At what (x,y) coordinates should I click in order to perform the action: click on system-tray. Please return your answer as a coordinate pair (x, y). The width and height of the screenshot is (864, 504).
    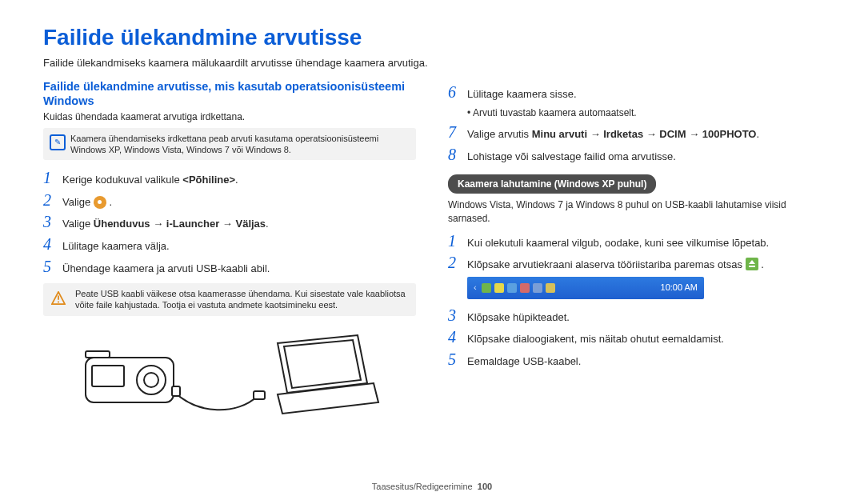
    Looking at the image, I should click on (518, 288).